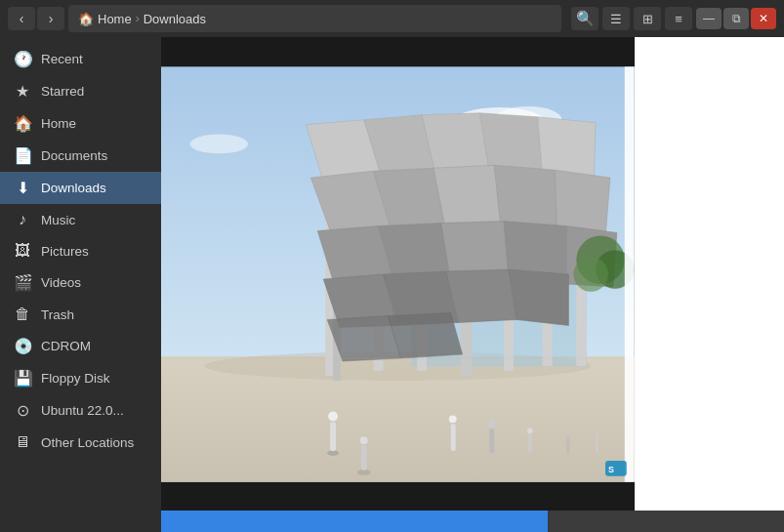 This screenshot has width=784, height=532. What do you see at coordinates (22, 314) in the screenshot?
I see `trash-icon: 🗑` at bounding box center [22, 314].